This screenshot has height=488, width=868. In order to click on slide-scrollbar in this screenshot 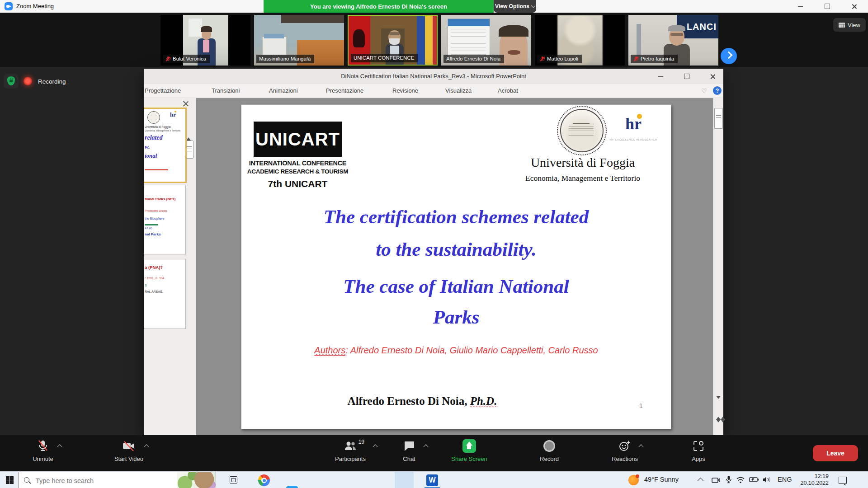, I will do `click(718, 267)`.